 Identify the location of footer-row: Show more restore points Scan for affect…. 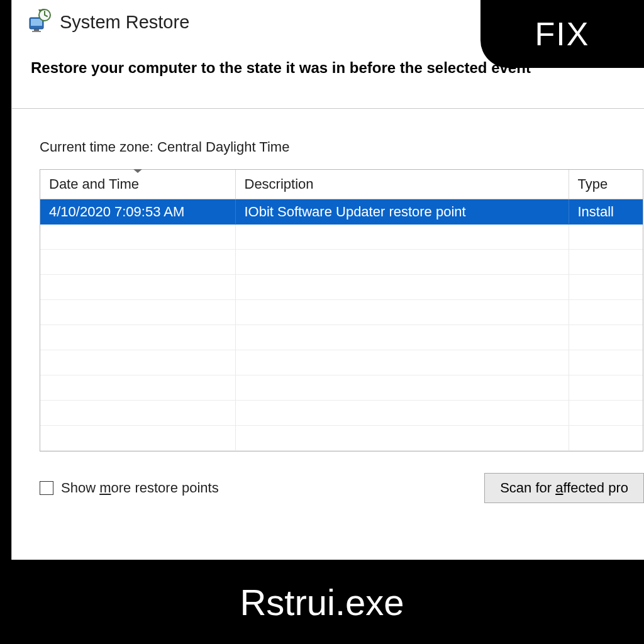
(342, 488).